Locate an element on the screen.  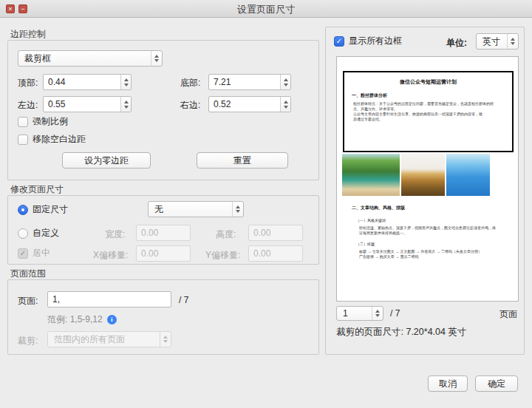
right-margin-value: 0.52 is located at coordinates (245, 104).